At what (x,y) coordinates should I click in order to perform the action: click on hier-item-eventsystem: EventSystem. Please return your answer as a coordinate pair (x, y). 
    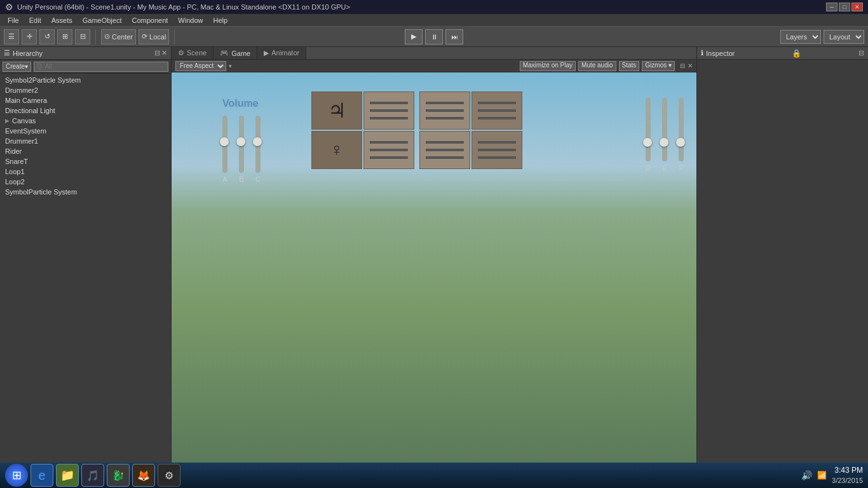
    Looking at the image, I should click on (85, 131).